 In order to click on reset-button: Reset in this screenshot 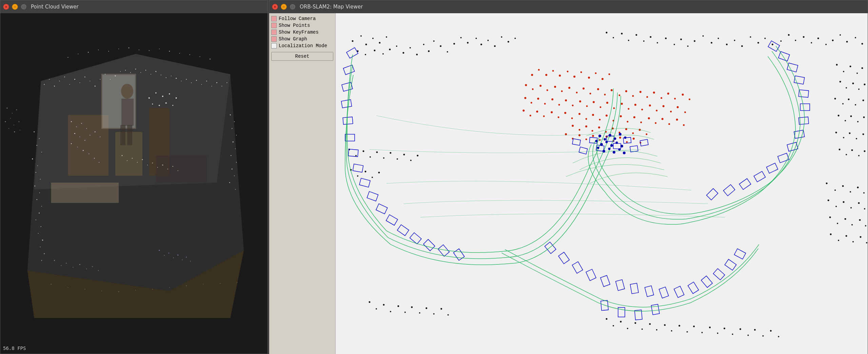, I will do `click(302, 56)`.